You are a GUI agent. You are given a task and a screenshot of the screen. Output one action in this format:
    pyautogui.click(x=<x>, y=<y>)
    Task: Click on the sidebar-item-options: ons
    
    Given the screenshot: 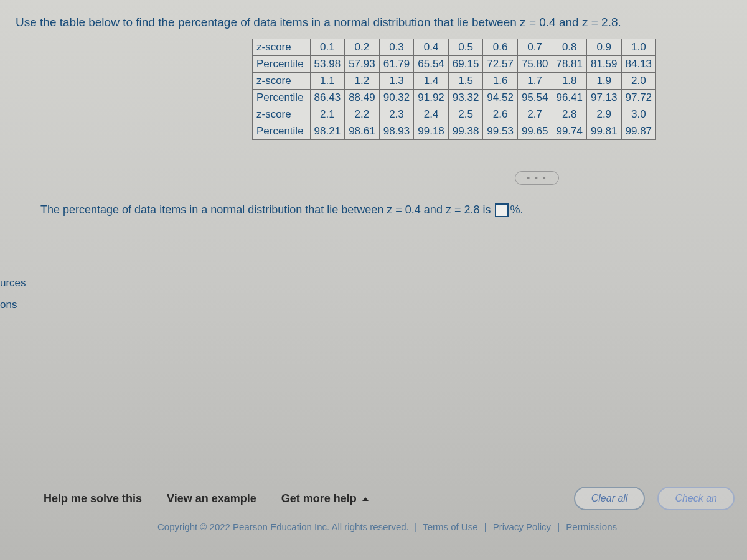 What is the action you would take?
    pyautogui.click(x=13, y=305)
    